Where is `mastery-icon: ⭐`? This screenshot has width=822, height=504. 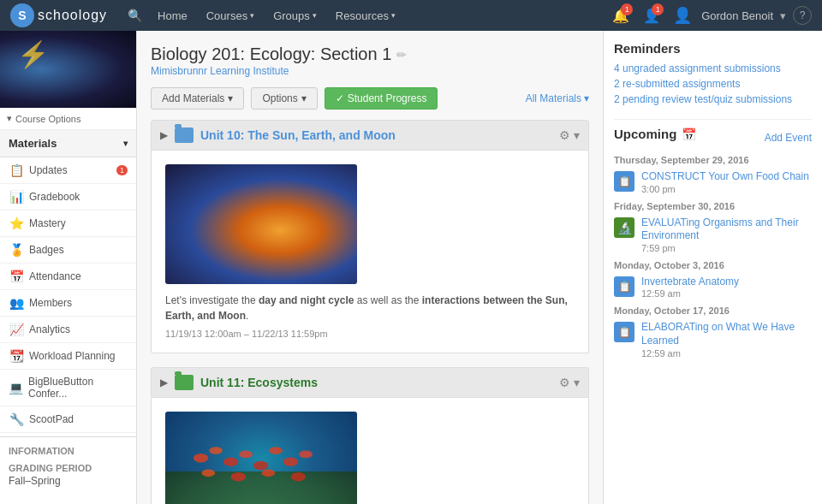 mastery-icon: ⭐ is located at coordinates (16, 223).